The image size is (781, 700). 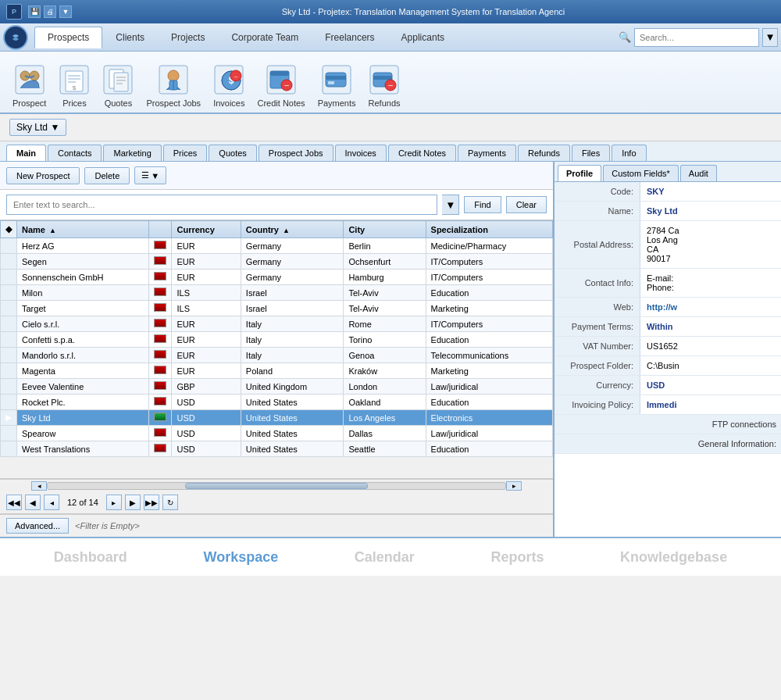 What do you see at coordinates (161, 449) in the screenshot?
I see `flag-cell` at bounding box center [161, 449].